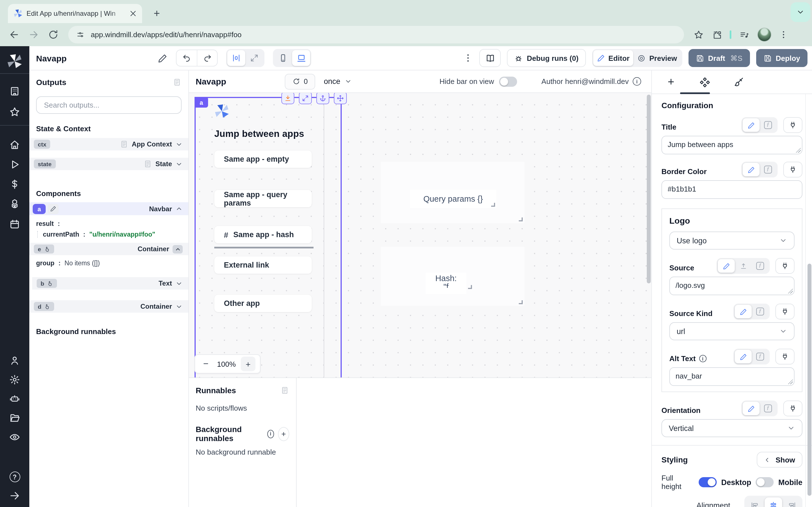  What do you see at coordinates (613, 58) in the screenshot?
I see `tab-editor: Editor` at bounding box center [613, 58].